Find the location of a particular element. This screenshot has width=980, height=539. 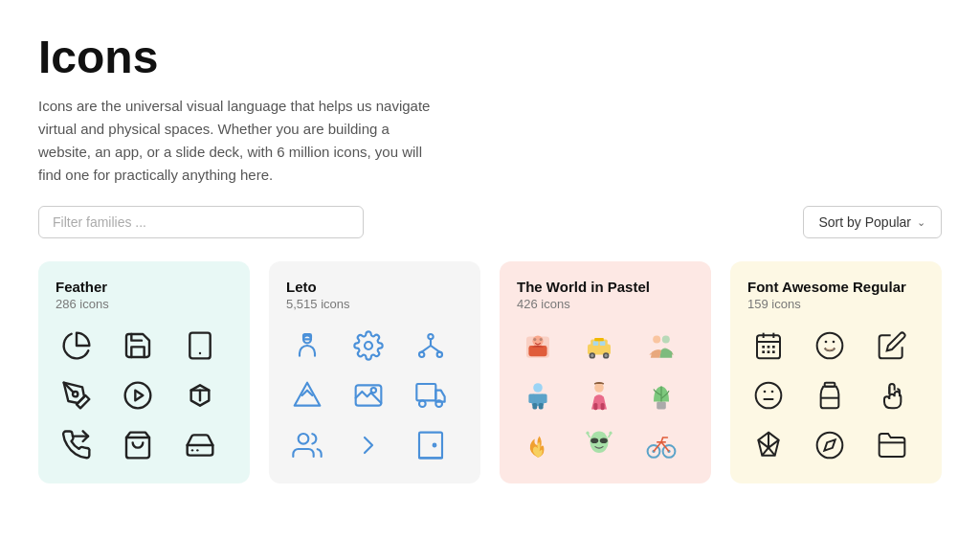

feather-icon-grid is located at coordinates (144, 395).